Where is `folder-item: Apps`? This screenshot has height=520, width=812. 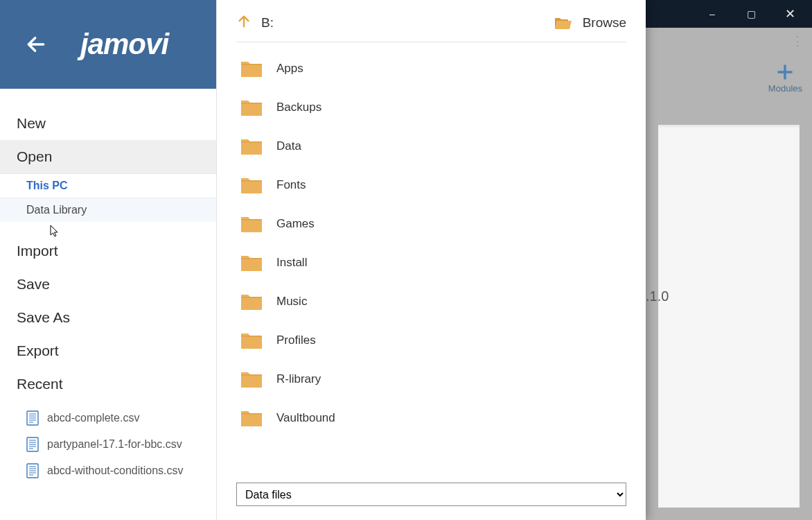 folder-item: Apps is located at coordinates (431, 69).